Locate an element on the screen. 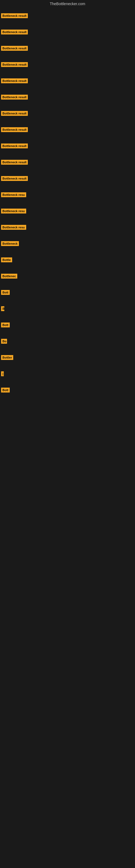  bottleneck-badge-13: Bottleneck resu is located at coordinates (13, 211).